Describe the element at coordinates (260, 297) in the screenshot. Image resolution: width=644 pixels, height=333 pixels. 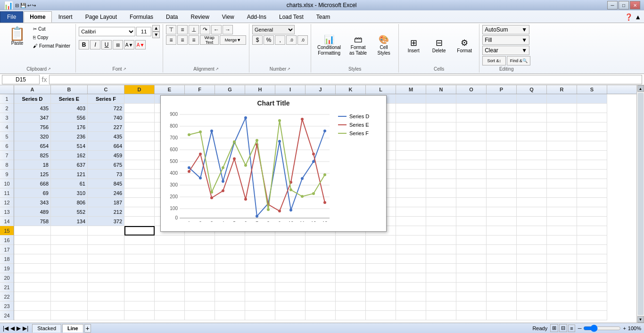
I see `cell-r22-c7` at that location.